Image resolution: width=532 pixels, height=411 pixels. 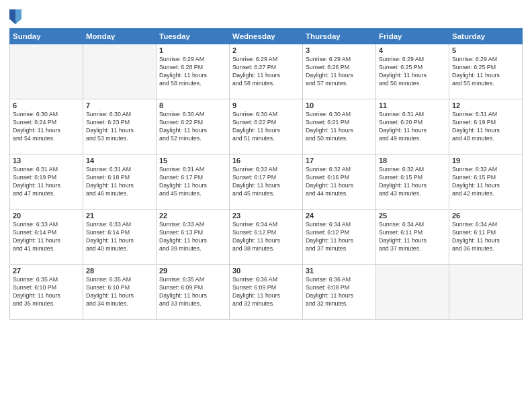 I want to click on day-info: Sunrise: 6:30 AM Sunset: 6:21 PM Dayligh…, so click(x=339, y=127).